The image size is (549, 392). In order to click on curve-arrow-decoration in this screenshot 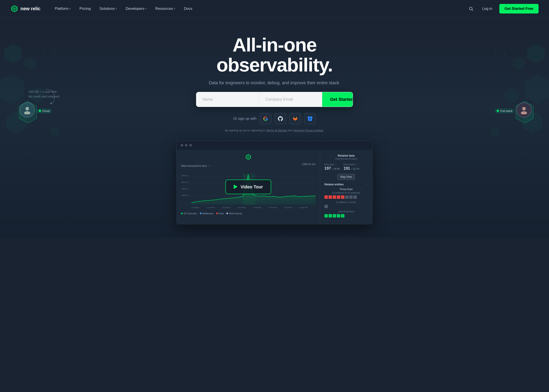, I will do `click(50, 96)`.